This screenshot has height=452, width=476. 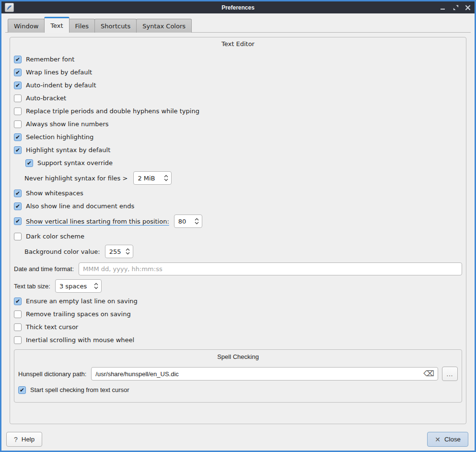 I want to click on option-vertical-lines: ✔ Show vertical lines starting from this…, so click(x=238, y=221).